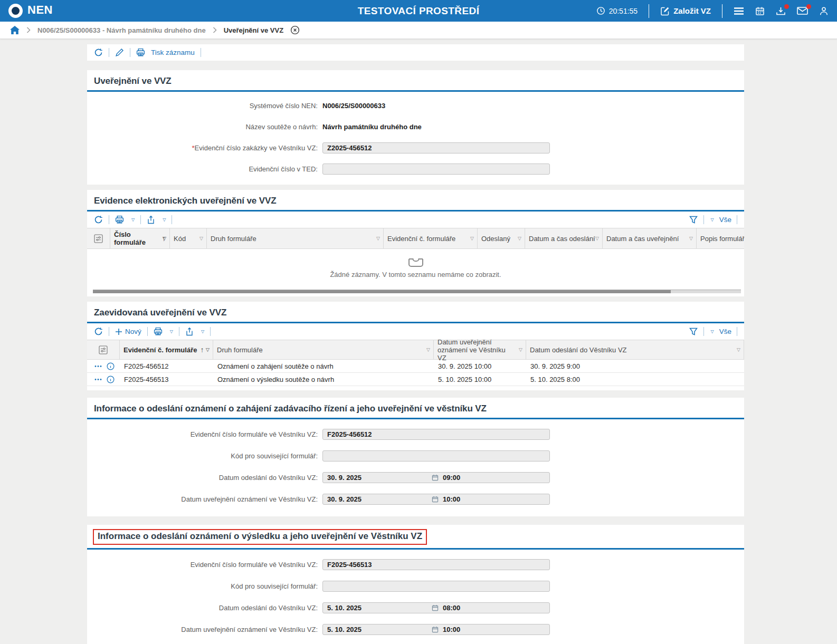 This screenshot has height=644, width=837. Describe the element at coordinates (128, 331) in the screenshot. I see `add-new-button: Nový` at that location.